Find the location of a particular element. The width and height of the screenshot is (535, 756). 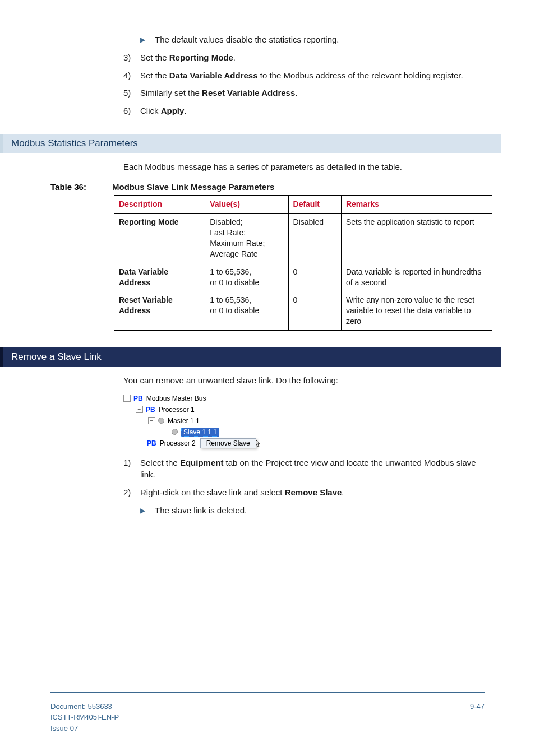

list-item: 6) Click Apply. is located at coordinates (304, 111).